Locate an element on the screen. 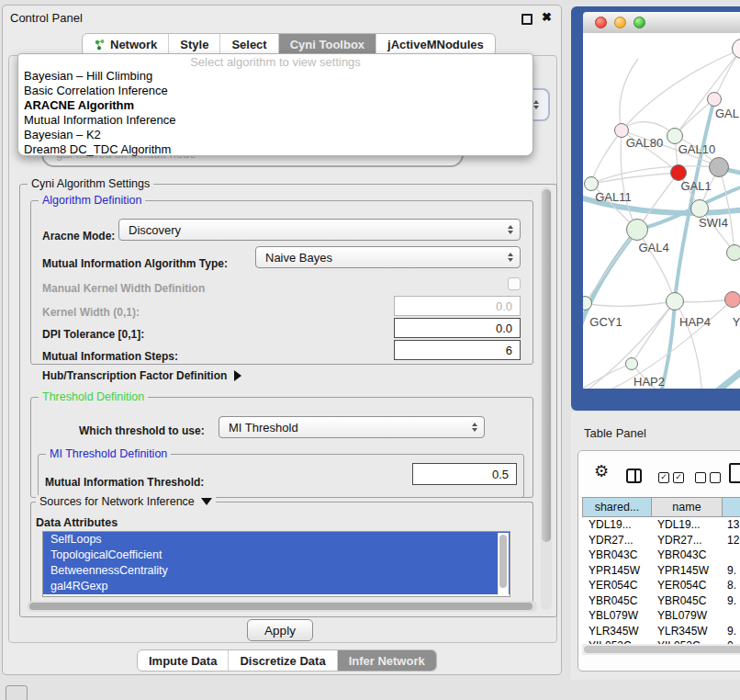 Image resolution: width=740 pixels, height=700 pixels. y-node is located at coordinates (733, 299).